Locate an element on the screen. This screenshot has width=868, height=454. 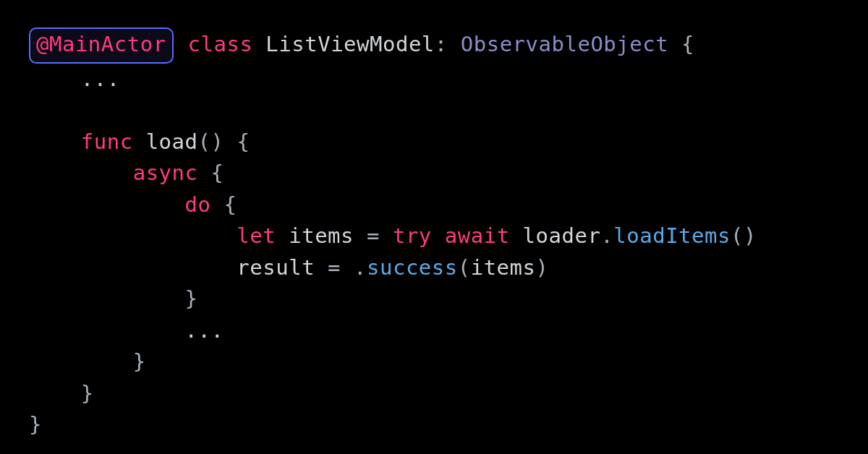
keyword-let: let is located at coordinates (256, 236).